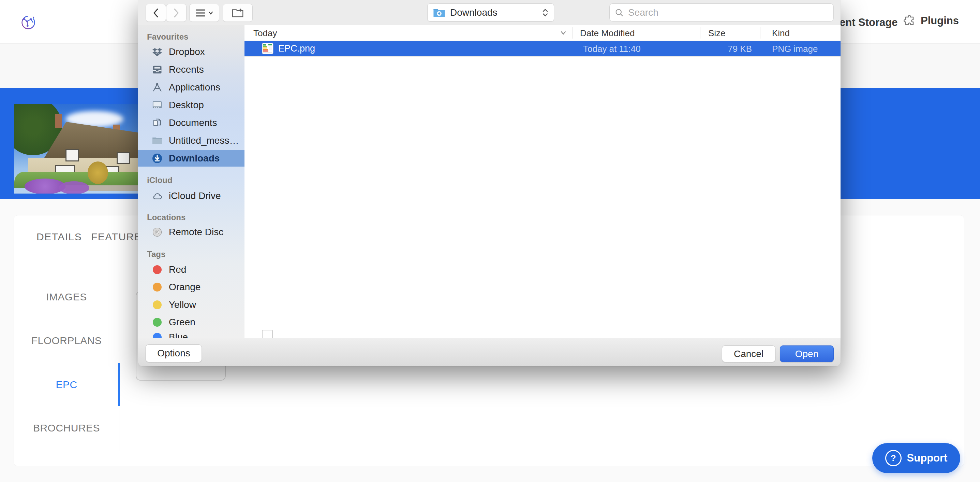 Image resolution: width=980 pixels, height=482 pixels. Describe the element at coordinates (191, 181) in the screenshot. I see `dialog-sidebar: Favourites Dropbox Recents Applications …` at that location.